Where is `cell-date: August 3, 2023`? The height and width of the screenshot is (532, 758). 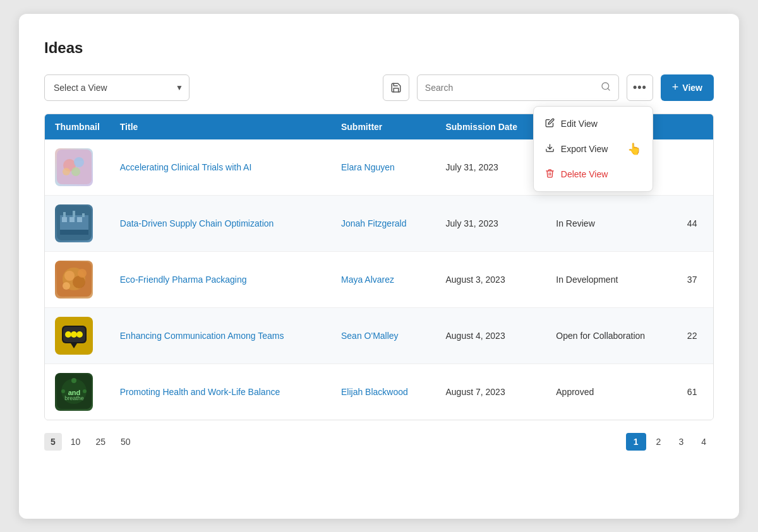
cell-date: August 3, 2023 is located at coordinates (490, 279).